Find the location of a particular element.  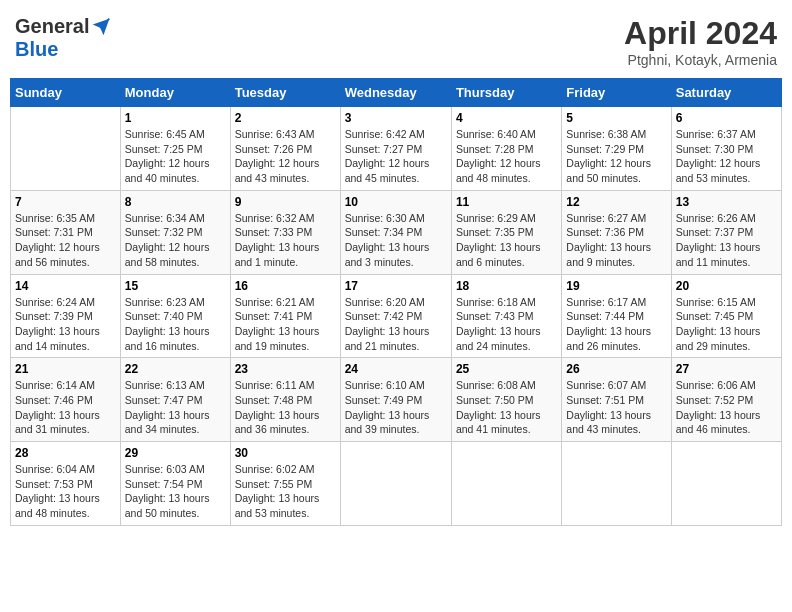

day-info: Sunrise: 6:35 AMSunset: 7:31 PMDaylight:… is located at coordinates (66, 240).